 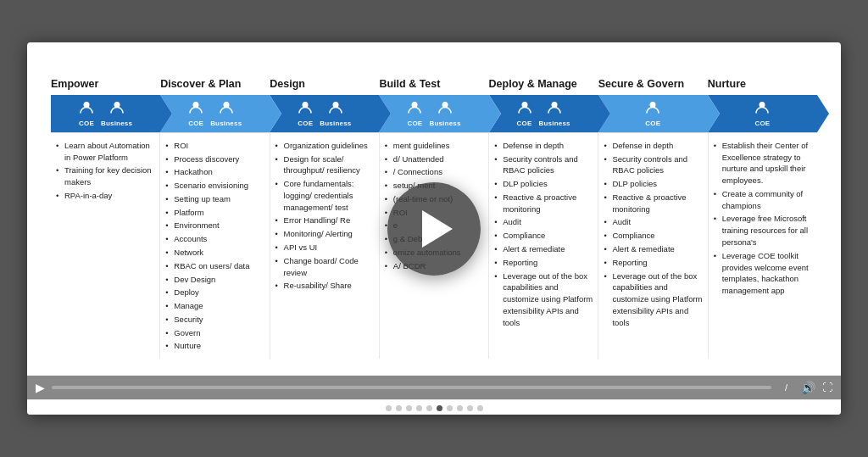 What do you see at coordinates (827, 387) in the screenshot?
I see `fullscreen-icon: ⛶` at bounding box center [827, 387].